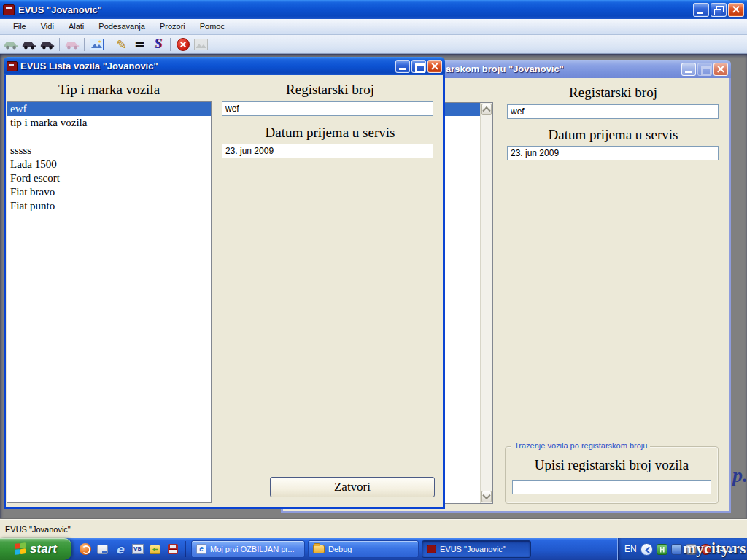 This screenshot has width=747, height=560. Describe the element at coordinates (646, 550) in the screenshot. I see `tray-chevron-icon` at that location.